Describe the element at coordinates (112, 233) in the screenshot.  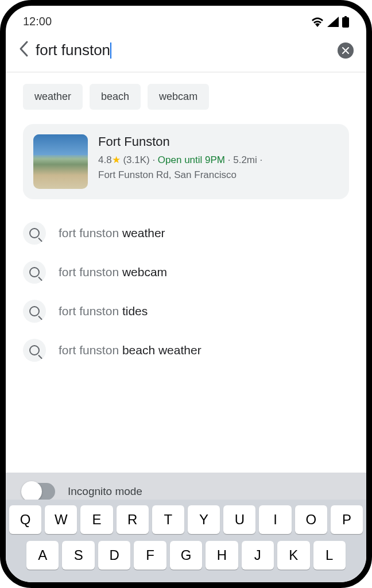
I see `suggestion-text: fort funston weather` at that location.